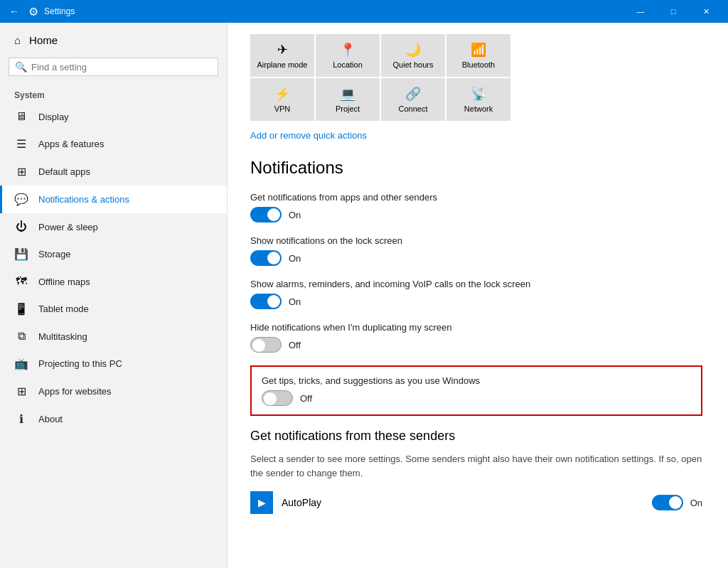  I want to click on notifications-title: Notifications, so click(476, 168).